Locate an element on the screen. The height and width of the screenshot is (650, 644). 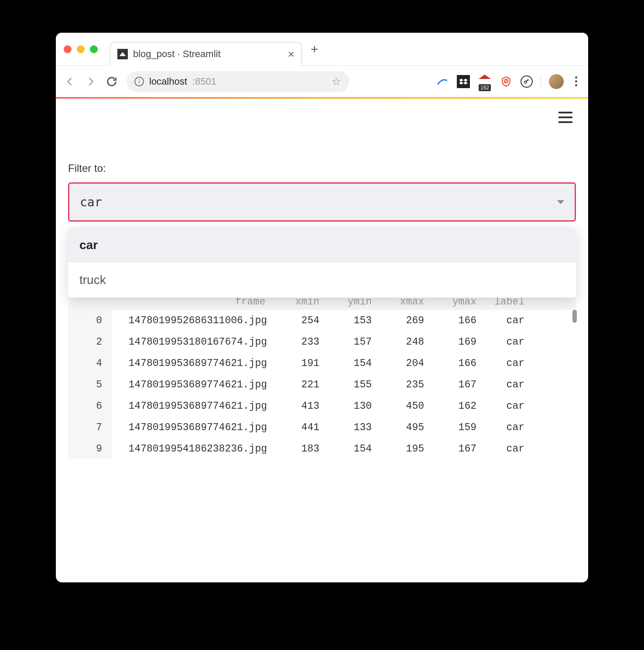
cell-ymin: 133 is located at coordinates (352, 428).